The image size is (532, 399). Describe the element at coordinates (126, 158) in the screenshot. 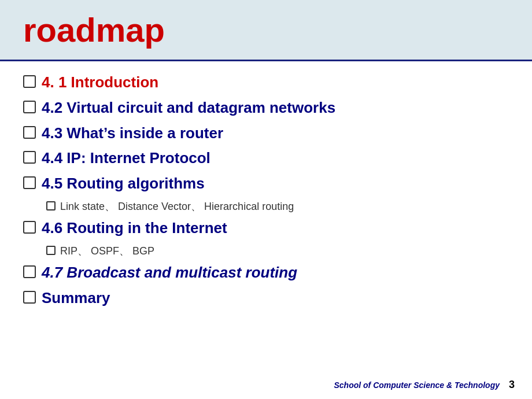

I see `menu-item-4-text: 4.4 IP: Internet Protocol` at that location.